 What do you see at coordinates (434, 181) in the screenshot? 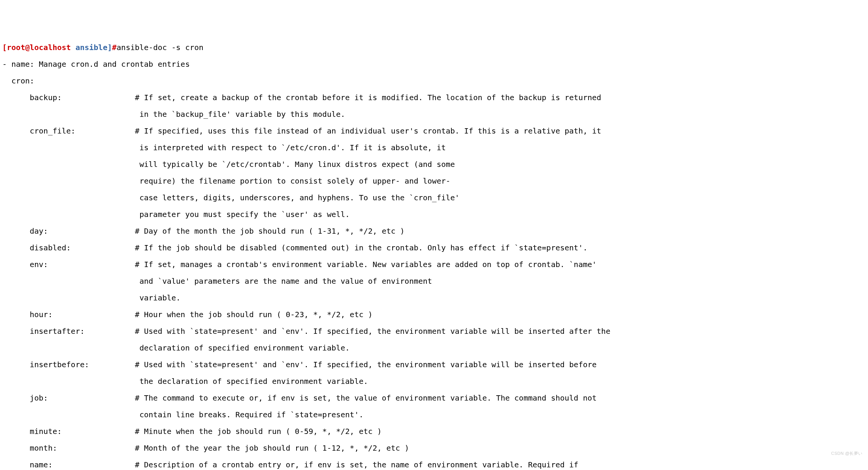
I see `param-desc-cont: require) the filename portion to consist…` at bounding box center [434, 181].